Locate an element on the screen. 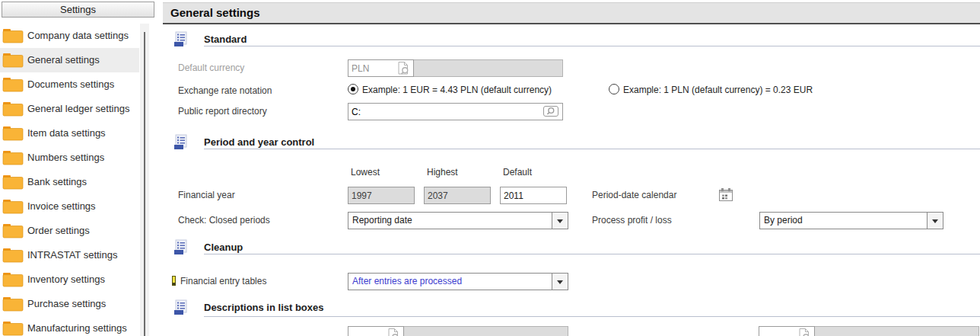  sidebar-item: Company data settings is located at coordinates (70, 36).